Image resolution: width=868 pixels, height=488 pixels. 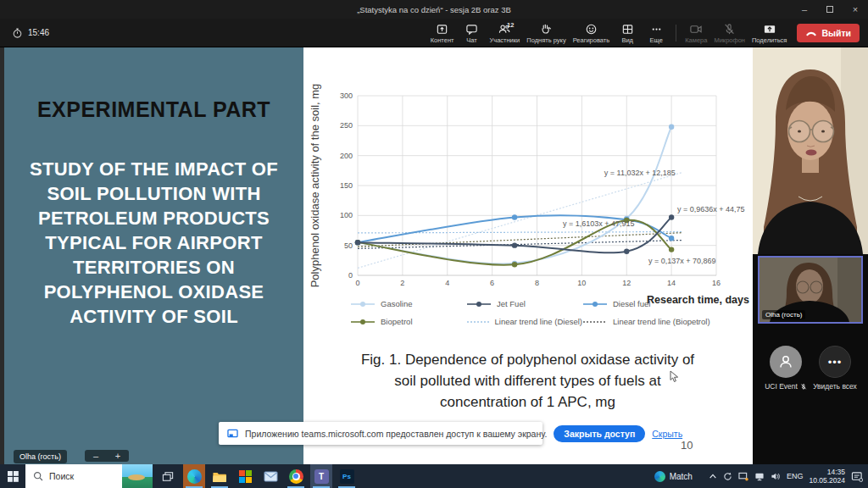 I want to click on svg-text:Polyphenol oxidase activity of: Polyphenol oxidase activity of the soil,…, so click(x=315, y=186).